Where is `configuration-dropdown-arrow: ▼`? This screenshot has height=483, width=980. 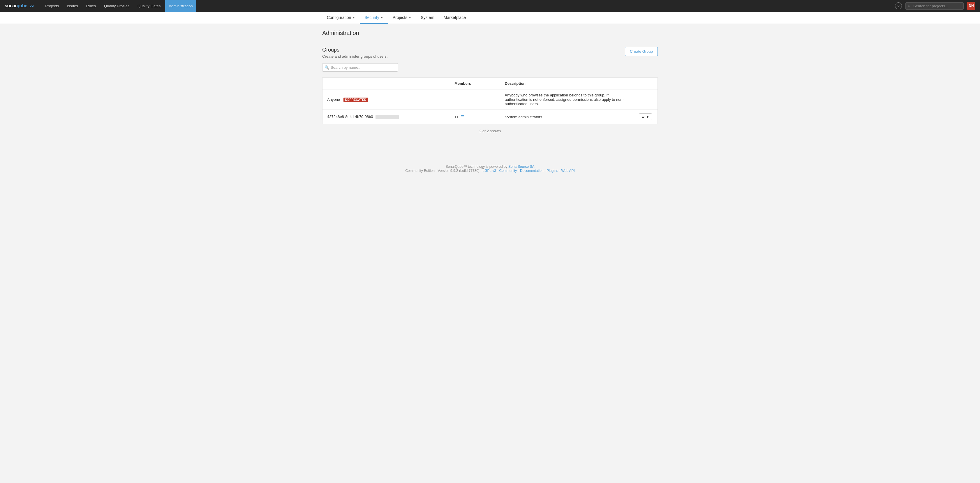 configuration-dropdown-arrow: ▼ is located at coordinates (354, 17).